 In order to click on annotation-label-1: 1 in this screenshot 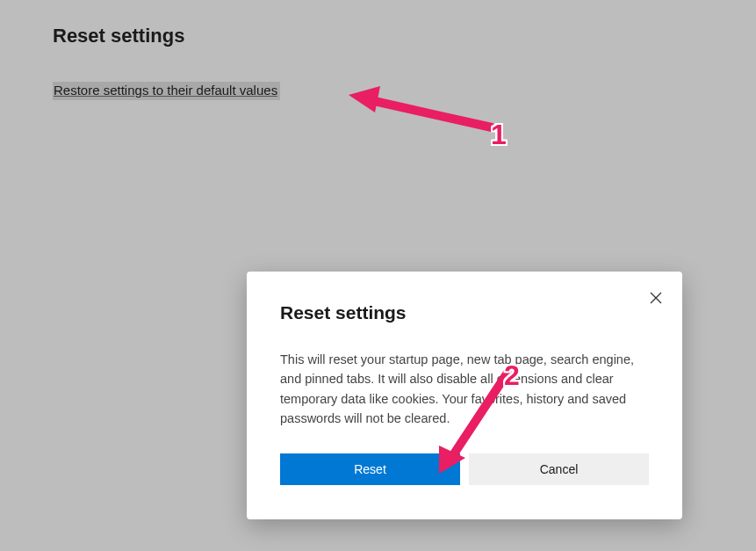, I will do `click(499, 135)`.